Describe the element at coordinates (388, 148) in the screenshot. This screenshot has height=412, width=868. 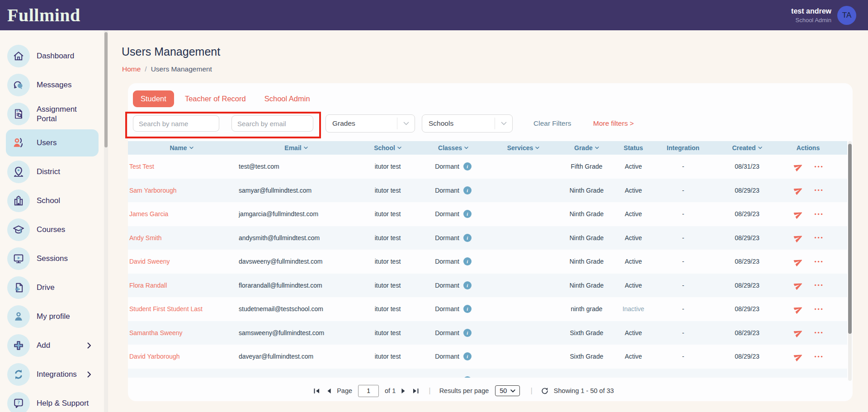
I see `column-header-school: School` at that location.